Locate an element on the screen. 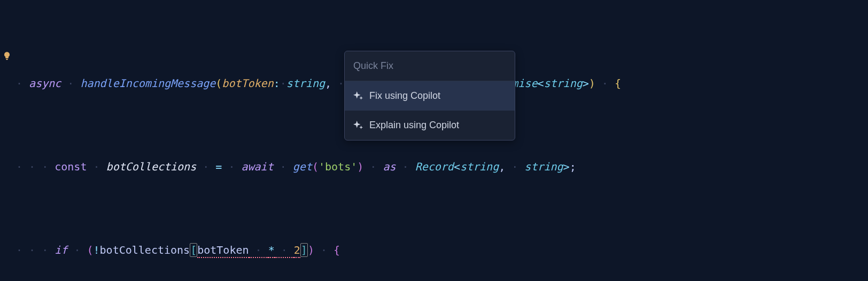 The image size is (868, 281). quickfix-item-label: Explain using Copilot is located at coordinates (414, 125).